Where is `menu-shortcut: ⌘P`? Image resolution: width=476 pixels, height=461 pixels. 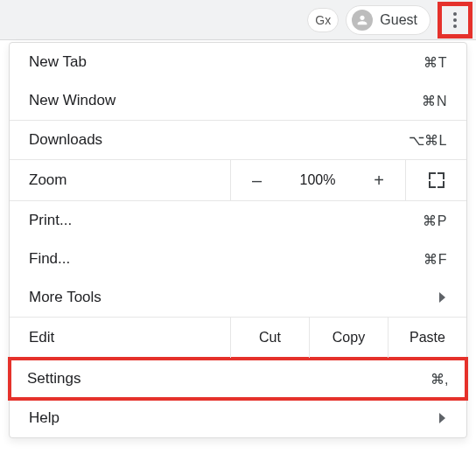
menu-shortcut: ⌘P is located at coordinates (435, 220).